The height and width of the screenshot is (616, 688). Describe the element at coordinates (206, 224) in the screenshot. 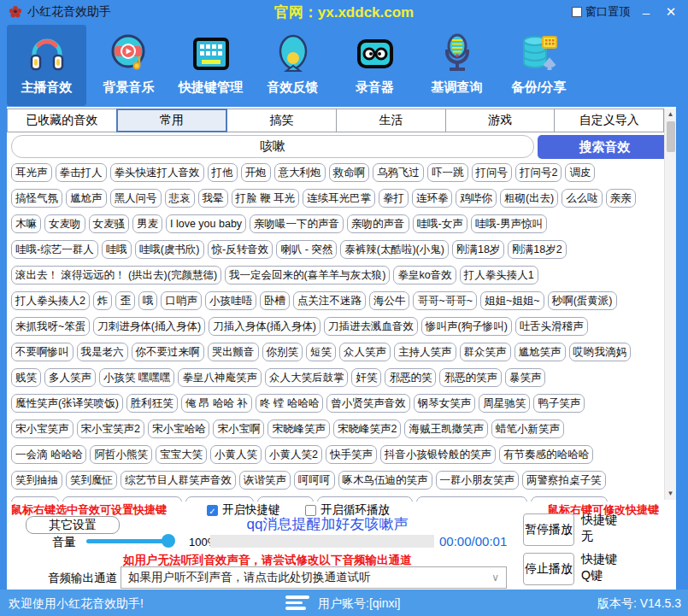

I see `sound-effect-button: I love you baby` at that location.